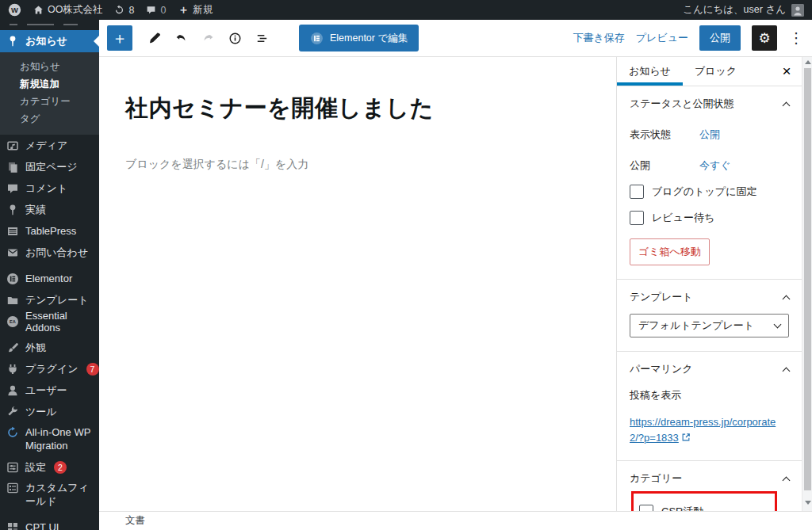 Image resolution: width=812 pixels, height=530 pixels. I want to click on submenu-item-tags: タグ, so click(49, 119).